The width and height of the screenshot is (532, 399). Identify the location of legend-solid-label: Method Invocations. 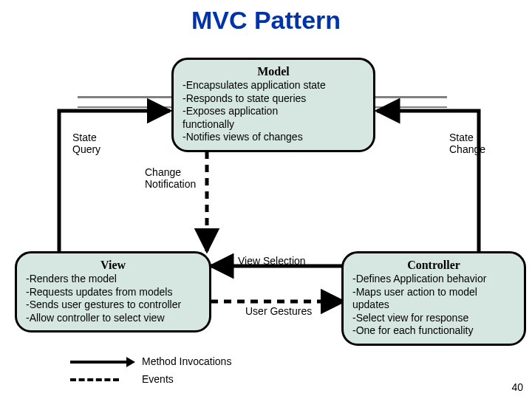
(186, 361).